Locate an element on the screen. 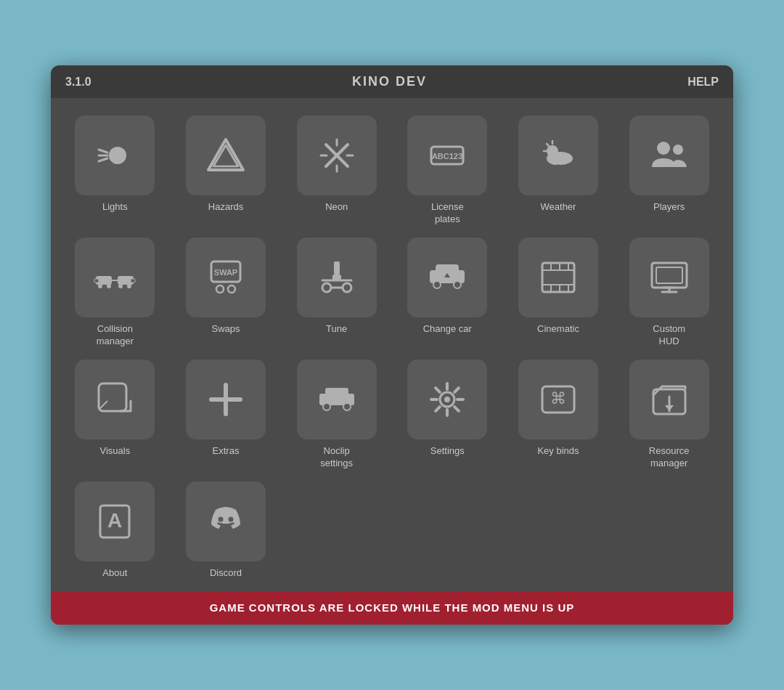 This screenshot has height=690, width=784. settings-icon-box is located at coordinates (447, 399).